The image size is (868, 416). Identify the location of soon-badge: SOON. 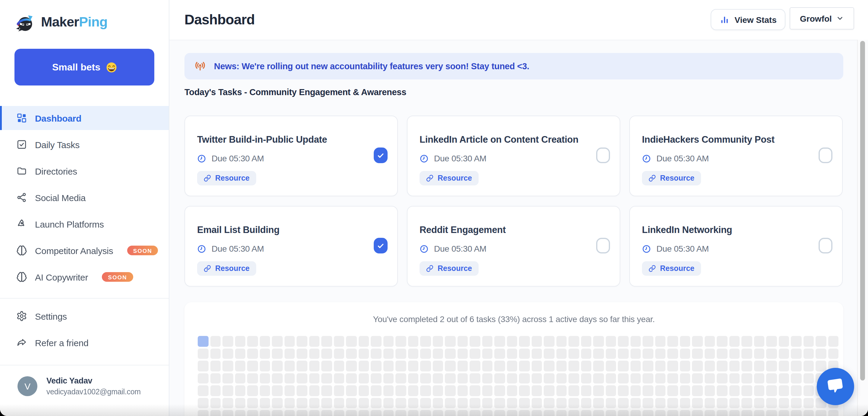
(117, 277).